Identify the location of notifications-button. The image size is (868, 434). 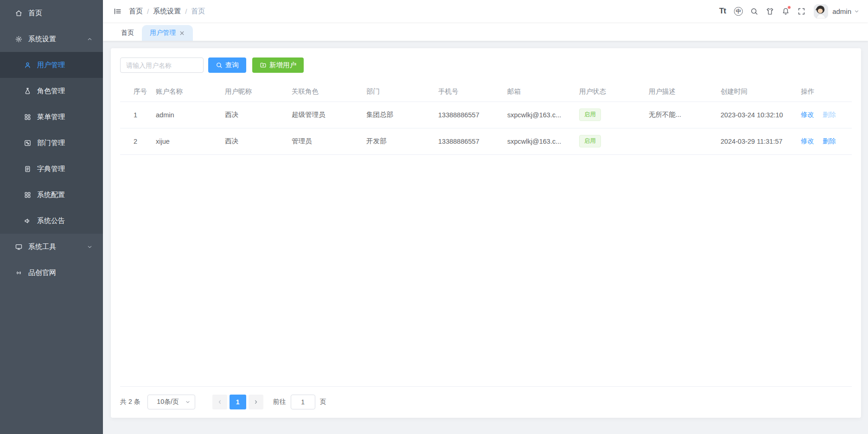
(785, 11).